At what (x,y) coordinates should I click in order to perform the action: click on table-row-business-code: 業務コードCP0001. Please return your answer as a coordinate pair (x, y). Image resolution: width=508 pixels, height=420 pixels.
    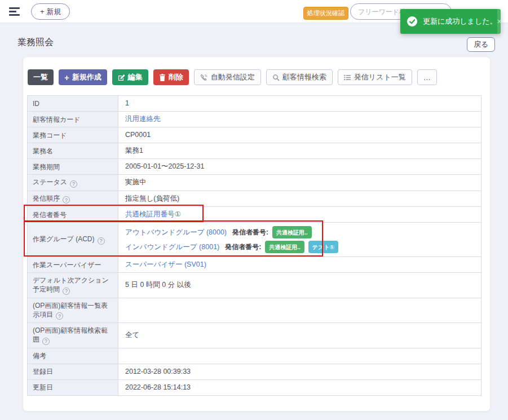
    Looking at the image, I should click on (255, 135).